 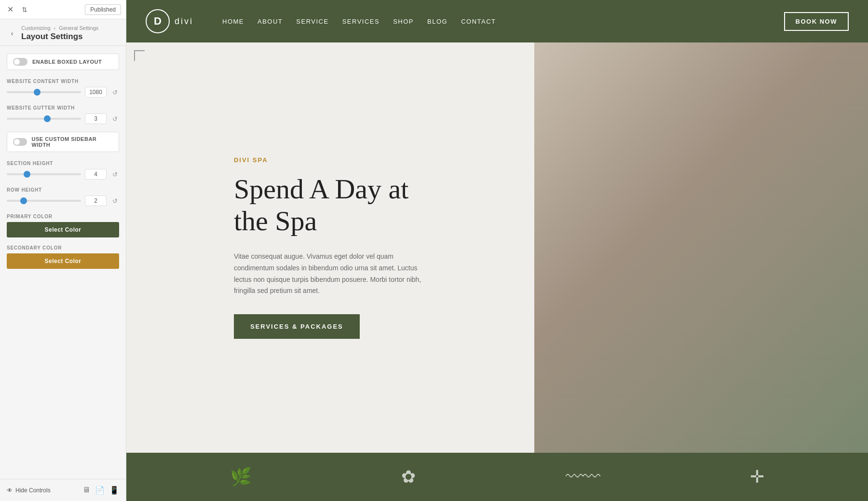 What do you see at coordinates (114, 490) in the screenshot?
I see `mobile-icon: 📱` at bounding box center [114, 490].